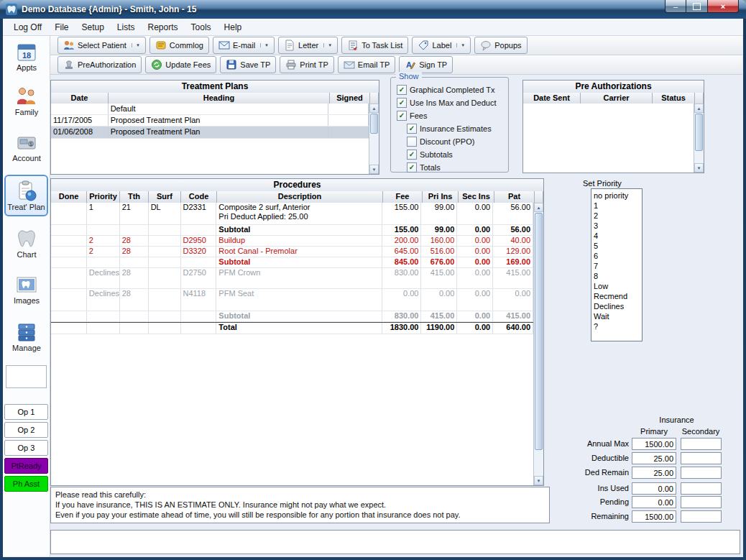 This screenshot has height=560, width=746. I want to click on set-priority-listbox: no priority 1 2 3 4 5 6 7 8 Low Recmend …, so click(617, 265).